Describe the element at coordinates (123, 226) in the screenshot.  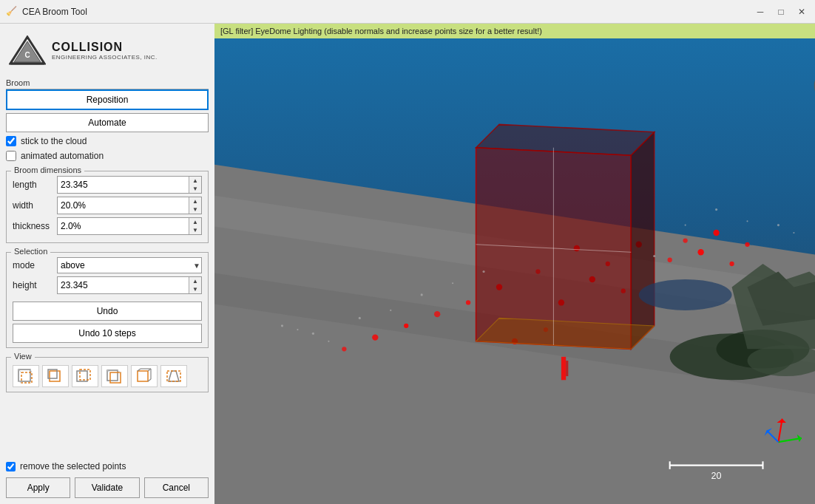
I see `thickness-input` at that location.